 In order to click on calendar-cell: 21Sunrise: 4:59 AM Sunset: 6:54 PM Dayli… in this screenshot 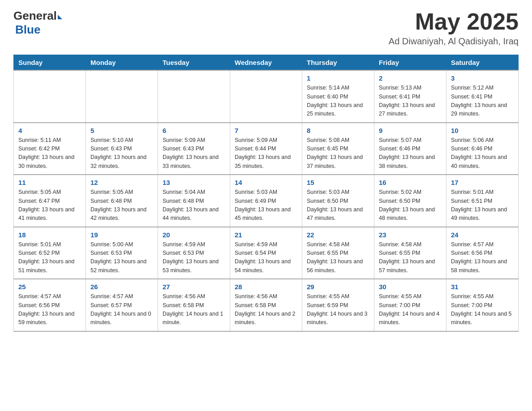, I will do `click(266, 253)`.